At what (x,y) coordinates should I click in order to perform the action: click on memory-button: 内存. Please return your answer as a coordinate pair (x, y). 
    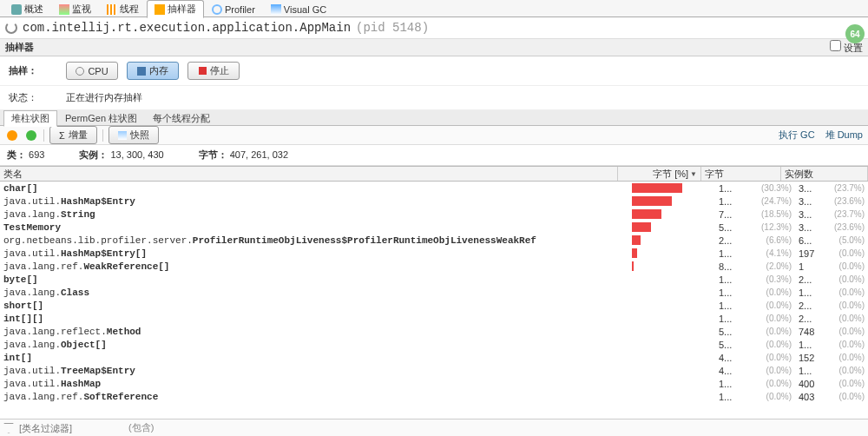
    Looking at the image, I should click on (153, 71).